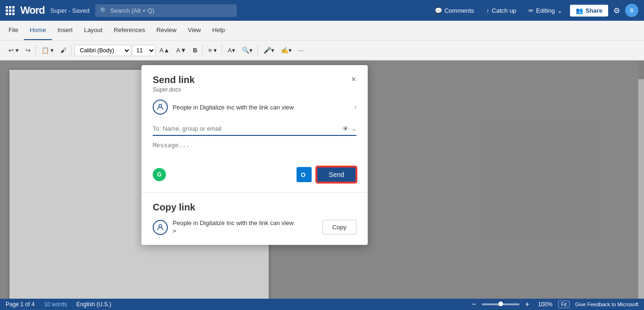  Describe the element at coordinates (55, 50) in the screenshot. I see `clipboard-group: 📋 ▾ 🖌` at that location.